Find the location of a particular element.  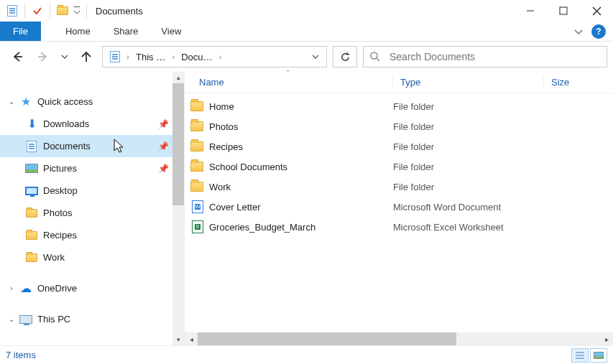

file-row: HomeFile folder is located at coordinates (399, 106).